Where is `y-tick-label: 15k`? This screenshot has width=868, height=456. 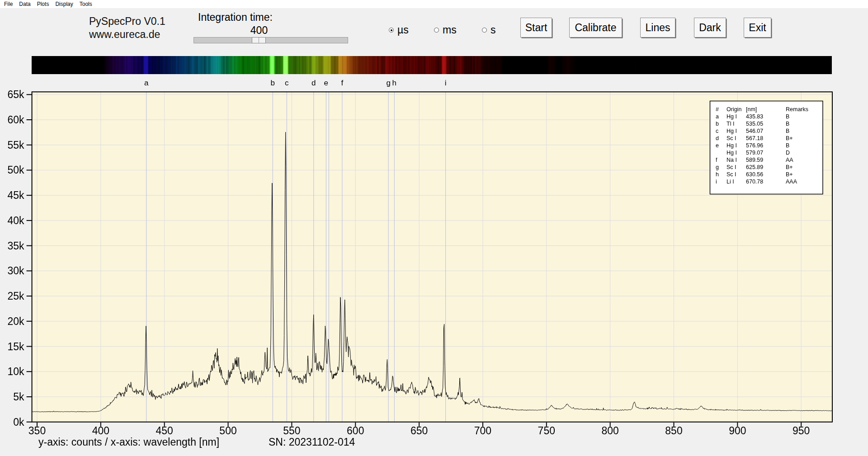
y-tick-label: 15k is located at coordinates (16, 347).